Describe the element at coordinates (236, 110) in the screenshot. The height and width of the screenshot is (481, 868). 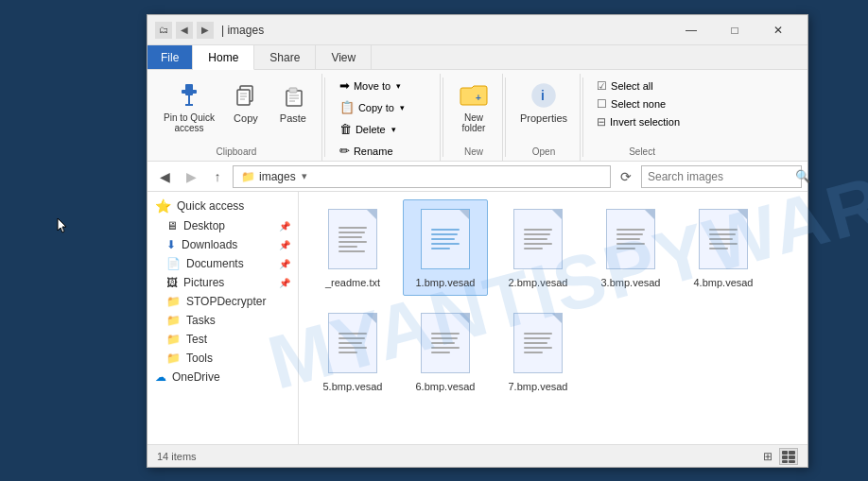
I see `clipboard-buttons: Pin to Quickaccess` at that location.